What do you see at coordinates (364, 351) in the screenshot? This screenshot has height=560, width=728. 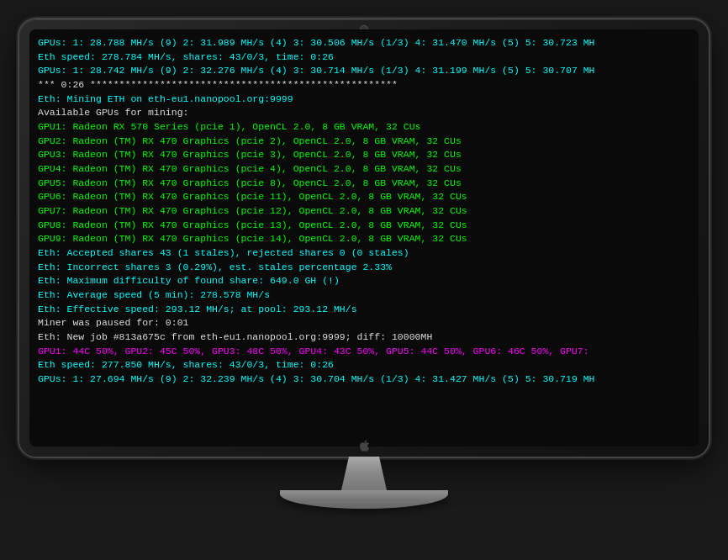 I see `terminal-line: GPU1: 44C 50%, GPU2: 45C 50%, GPU3: 48C …` at bounding box center [364, 351].